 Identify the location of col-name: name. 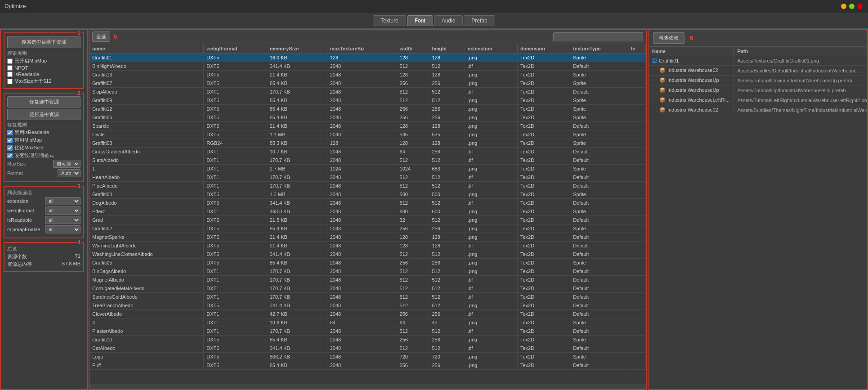
(147, 49).